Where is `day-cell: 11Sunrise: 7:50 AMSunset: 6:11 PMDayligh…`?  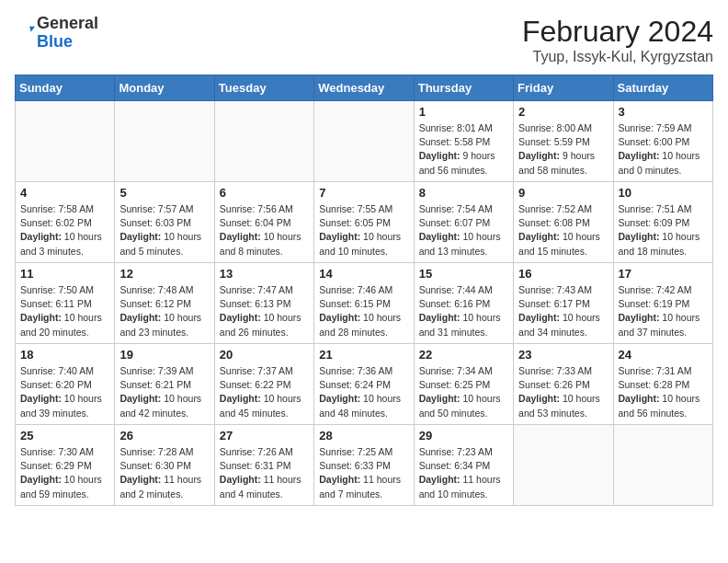 day-cell: 11Sunrise: 7:50 AMSunset: 6:11 PMDayligh… is located at coordinates (65, 304).